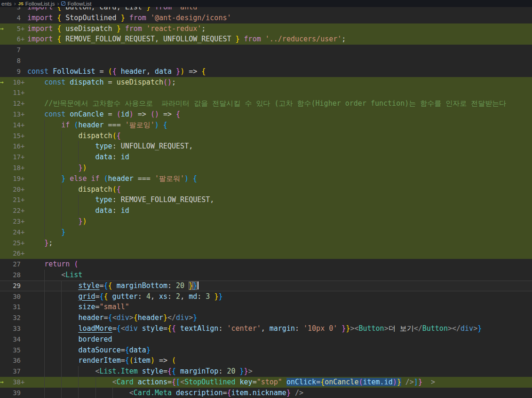  What do you see at coordinates (14, 339) in the screenshot?
I see `line-number: 34` at bounding box center [14, 339].